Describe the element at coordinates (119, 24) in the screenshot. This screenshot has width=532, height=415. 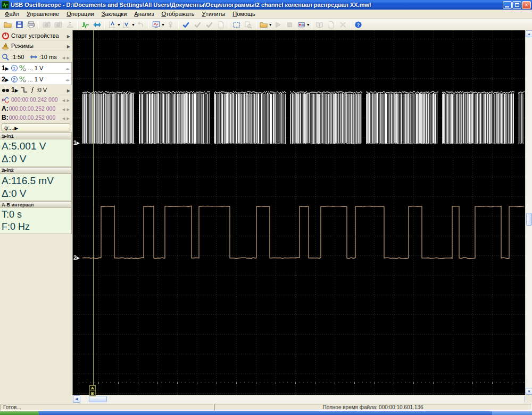
I see `zoom-in-button-dropdown-icon: ▼` at that location.